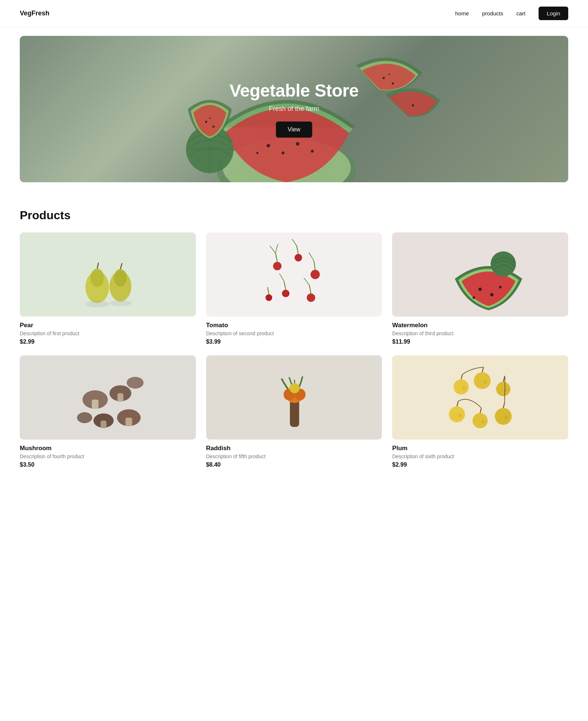  I want to click on product-price-tomato: $3.99, so click(294, 342).